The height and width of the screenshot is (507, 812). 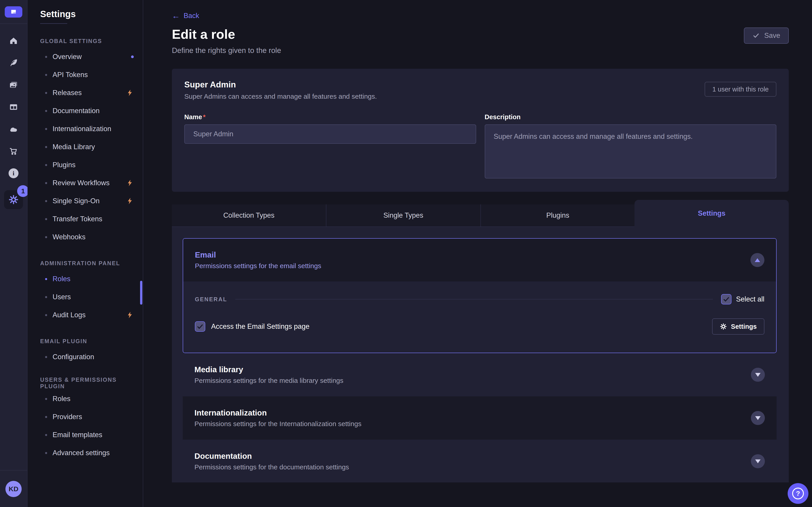 I want to click on tab-plugins: Plugins, so click(x=558, y=216).